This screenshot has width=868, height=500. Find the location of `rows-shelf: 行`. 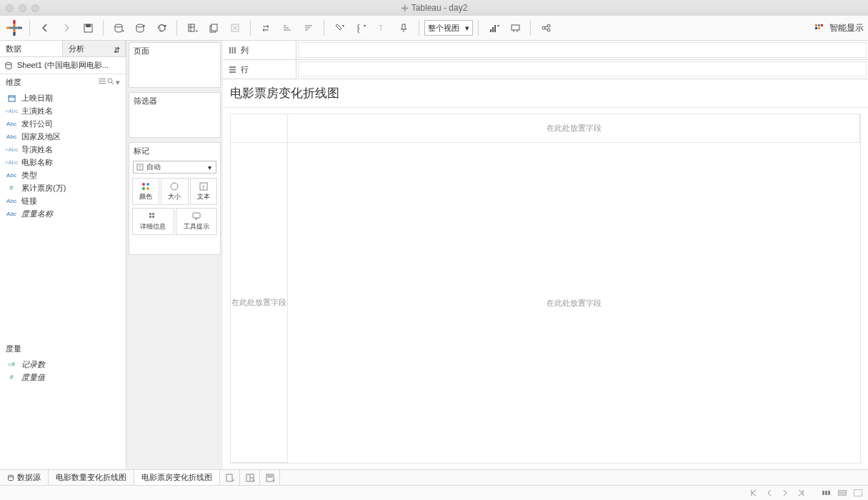

rows-shelf: 行 is located at coordinates (546, 70).